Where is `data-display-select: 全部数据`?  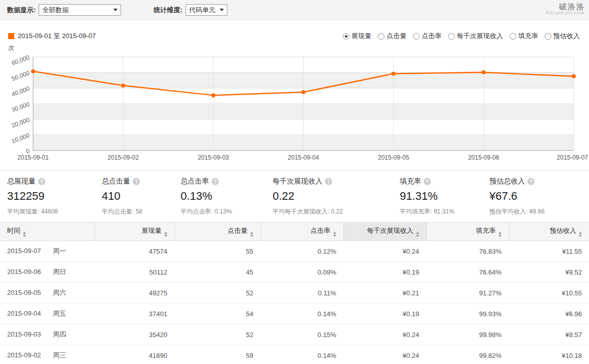 data-display-select: 全部数据 is located at coordinates (80, 10).